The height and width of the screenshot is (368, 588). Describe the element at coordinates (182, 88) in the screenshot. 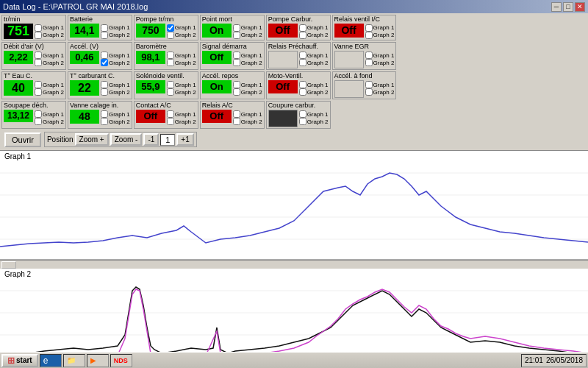

I see `checkboxes-solenoide: Graph 1 Graph 2` at that location.